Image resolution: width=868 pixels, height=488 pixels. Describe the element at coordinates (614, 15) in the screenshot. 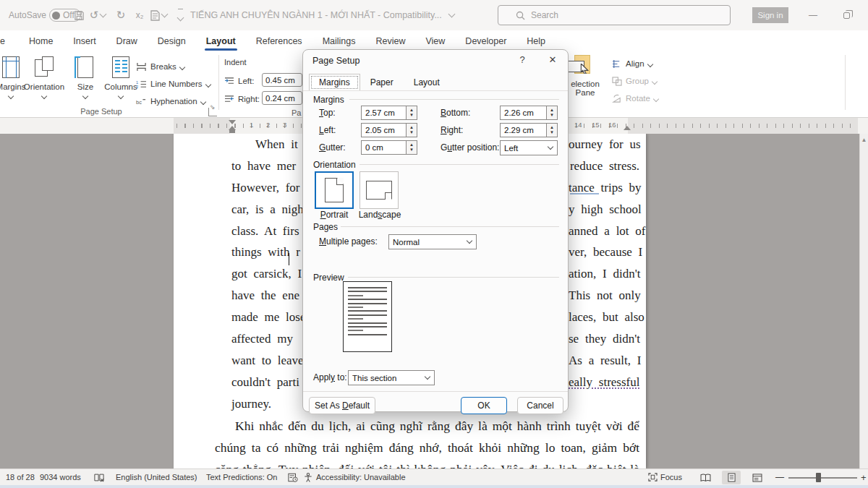

I see `search-box: Search` at that location.